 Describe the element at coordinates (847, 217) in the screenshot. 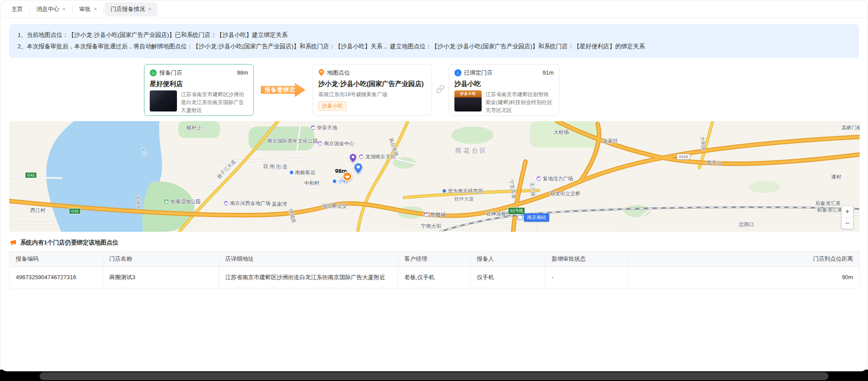

I see `map-zoom-control: + −` at that location.